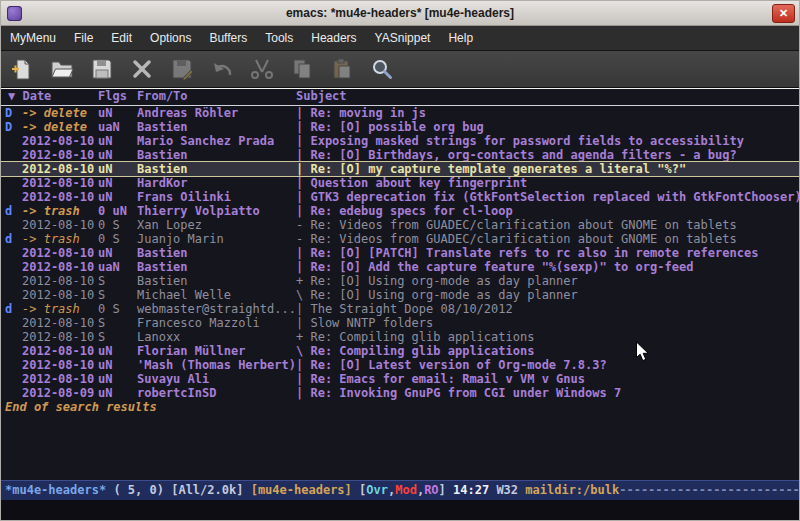 This screenshot has width=800, height=521. Describe the element at coordinates (33, 38) in the screenshot. I see `menu-item-mymenu: MyMenu` at that location.